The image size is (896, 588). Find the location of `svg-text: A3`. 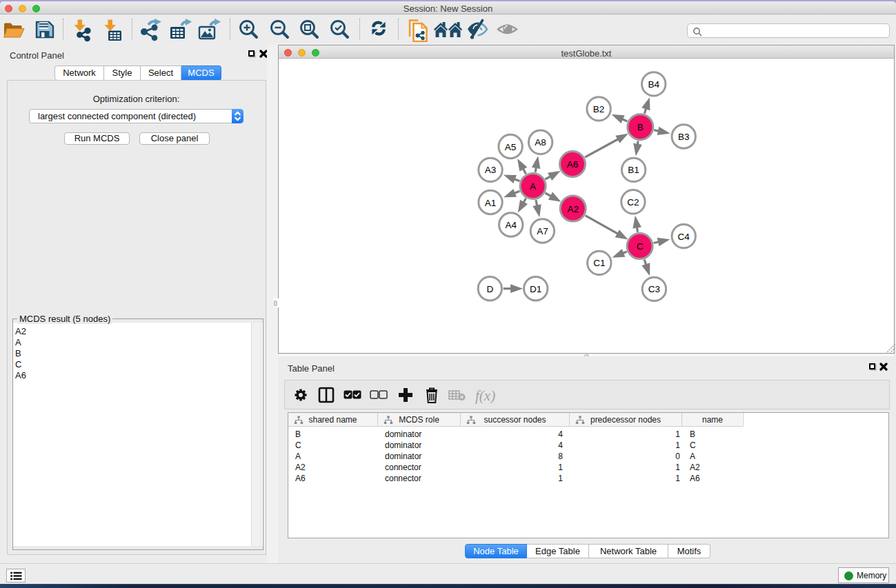

svg-text: A3 is located at coordinates (490, 170).